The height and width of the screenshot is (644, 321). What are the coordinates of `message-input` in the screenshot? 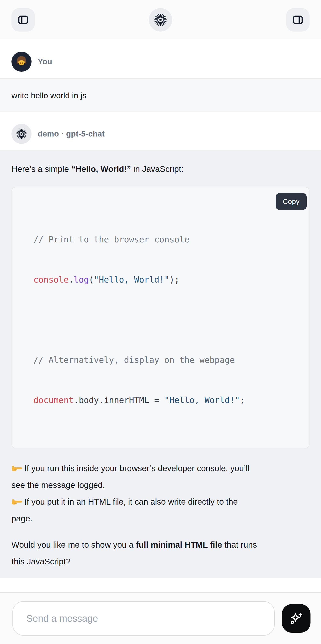 It's located at (144, 618).